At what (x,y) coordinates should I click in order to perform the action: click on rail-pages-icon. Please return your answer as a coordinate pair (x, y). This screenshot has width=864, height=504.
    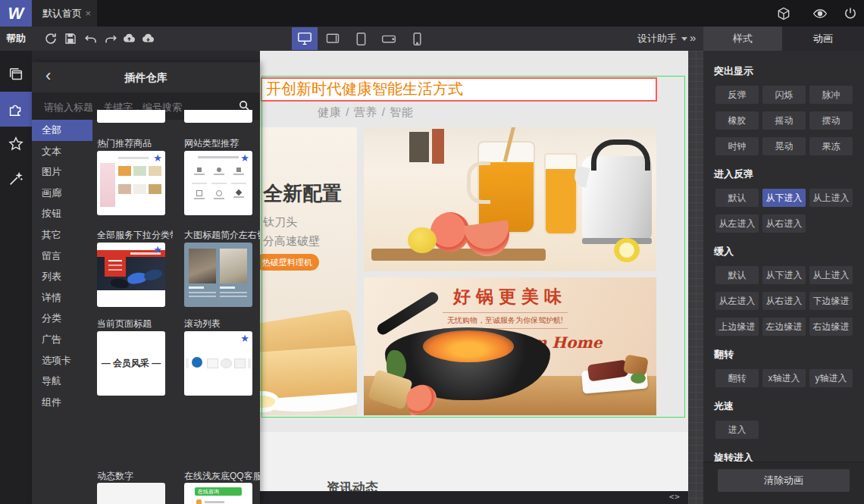
    Looking at the image, I should click on (16, 74).